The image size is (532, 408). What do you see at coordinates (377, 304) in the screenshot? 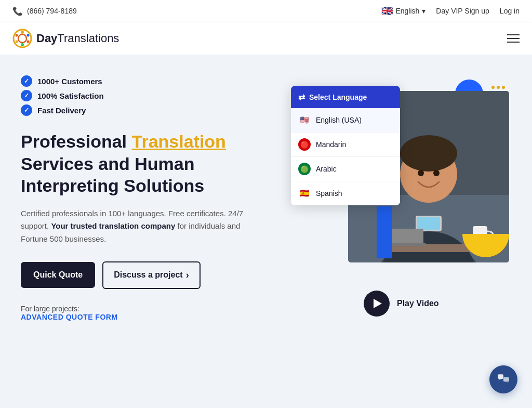
I see `play-video-button` at bounding box center [377, 304].